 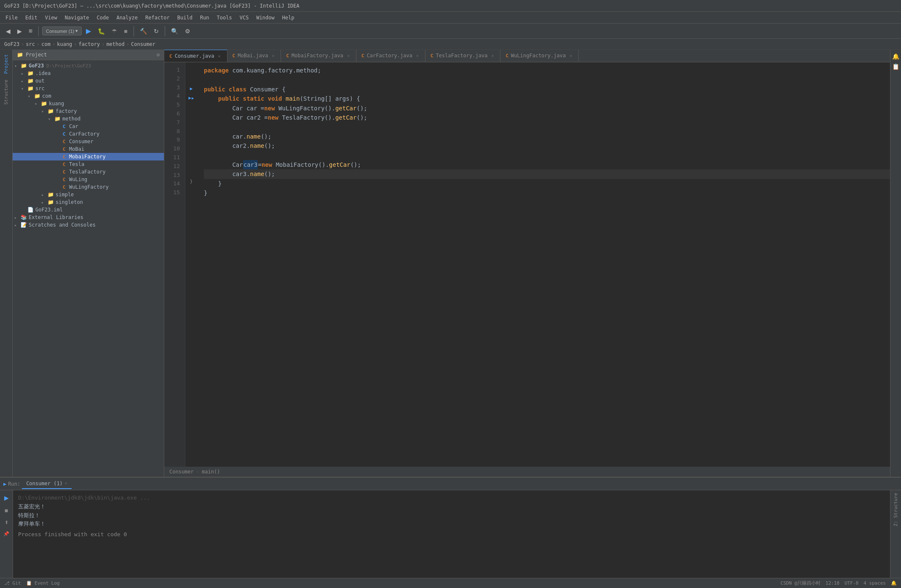 I want to click on tab-consumer-close: ×, so click(x=219, y=56).